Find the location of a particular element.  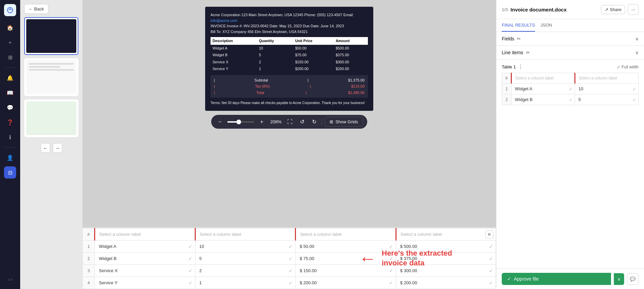

sidebar-item-grid: ⊞ is located at coordinates (10, 57).